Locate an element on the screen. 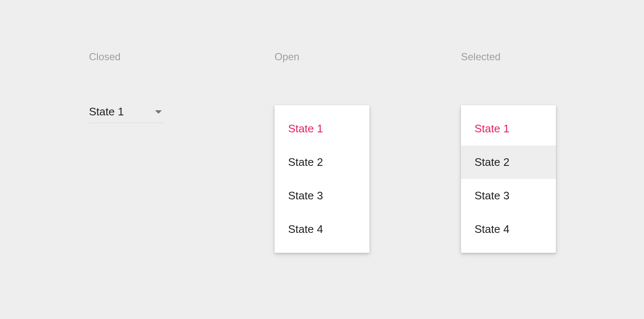 This screenshot has width=644, height=319. dropdown-closed: State 1 is located at coordinates (126, 114).